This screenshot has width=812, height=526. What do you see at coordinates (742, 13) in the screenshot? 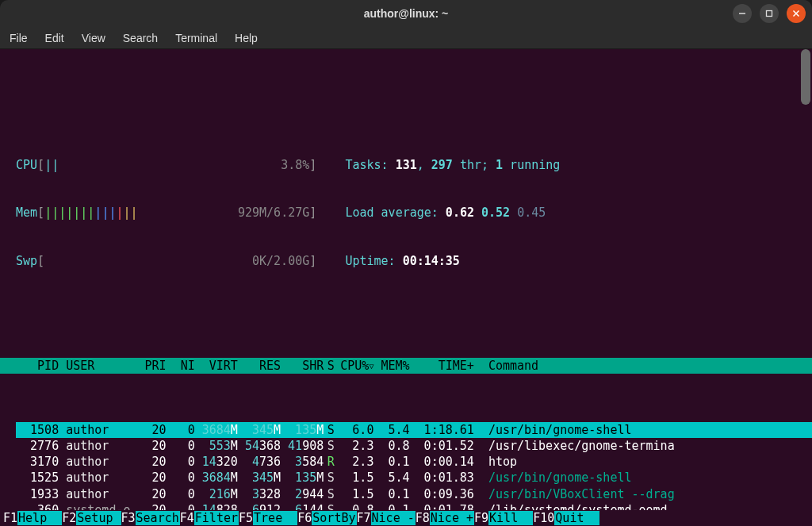
I see `minimize-button` at bounding box center [742, 13].